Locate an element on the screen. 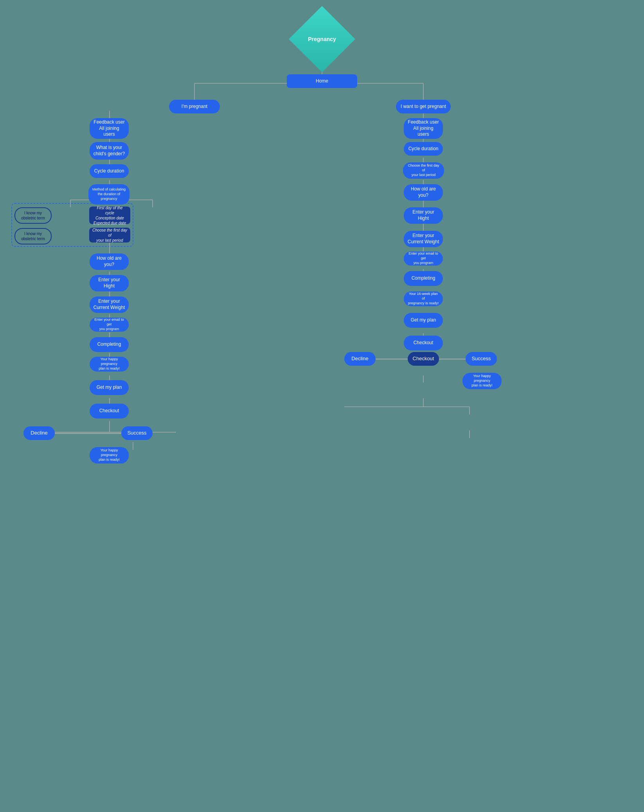 This screenshot has height=812, width=644. happy-plan-small-left-node: Your happy pregnancy plan is ready! is located at coordinates (109, 364).